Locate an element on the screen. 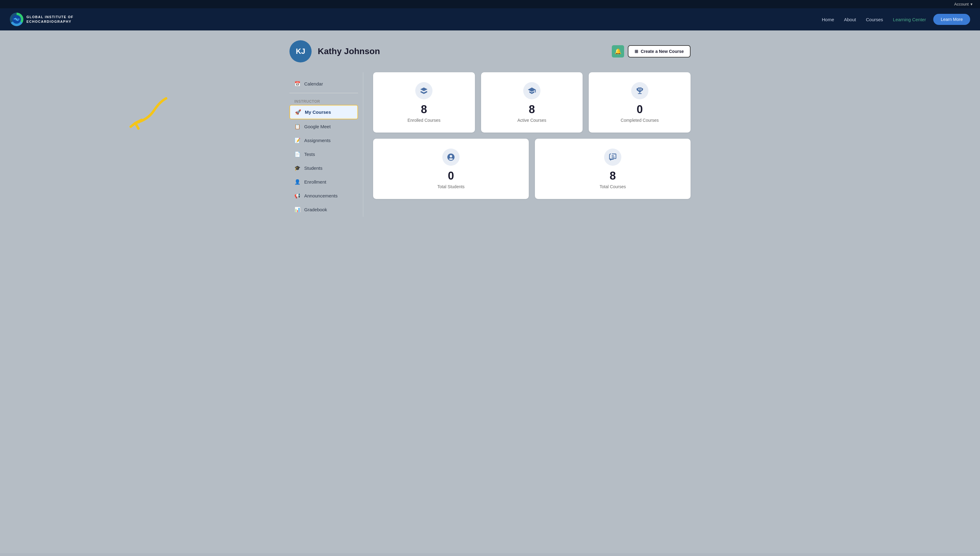 This screenshot has height=556, width=980. enrollment-icon: 👤 is located at coordinates (298, 182).